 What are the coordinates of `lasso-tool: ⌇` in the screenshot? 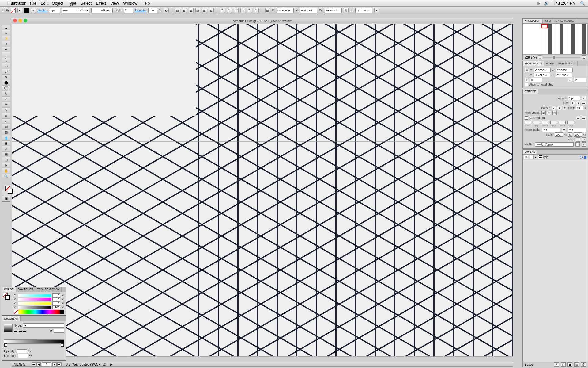 It's located at (6, 44).